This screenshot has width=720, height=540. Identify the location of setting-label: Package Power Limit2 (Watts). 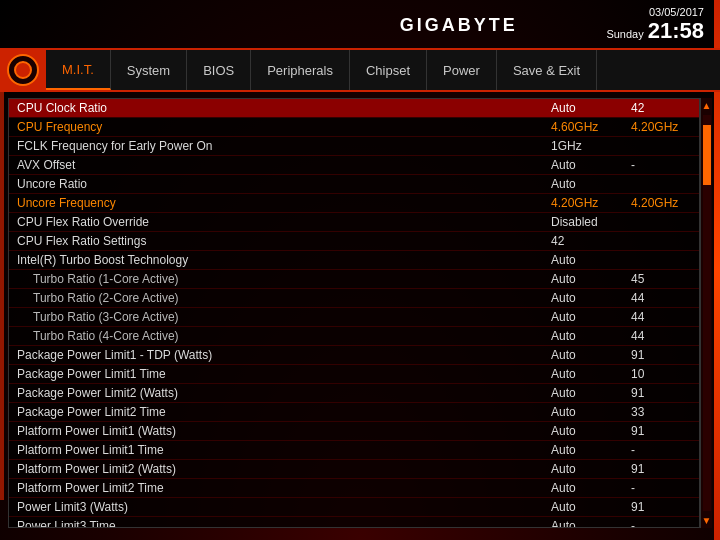
(284, 393).